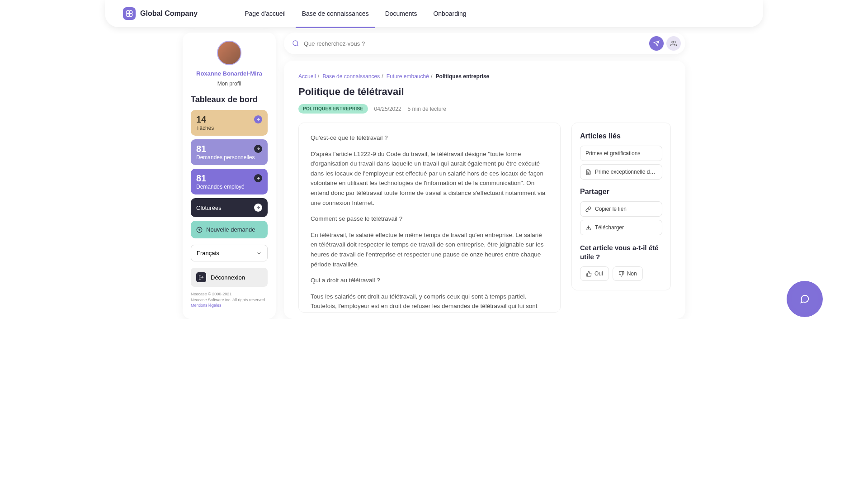 The image size is (868, 498). Describe the element at coordinates (463, 76) in the screenshot. I see `crumb-current: Politiques entreprise` at that location.